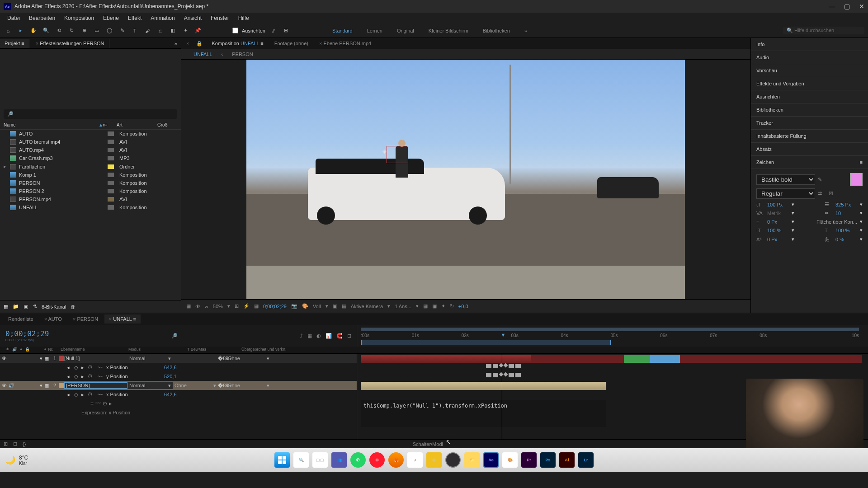 The width and height of the screenshot is (868, 488). I want to click on view-select: 1 Ans..., so click(403, 306).